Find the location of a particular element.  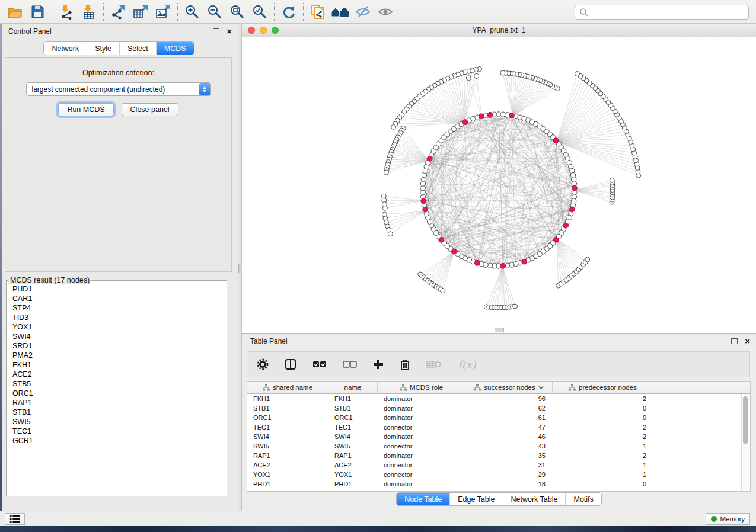

mcds-result-item: TEC1 is located at coordinates (116, 431).